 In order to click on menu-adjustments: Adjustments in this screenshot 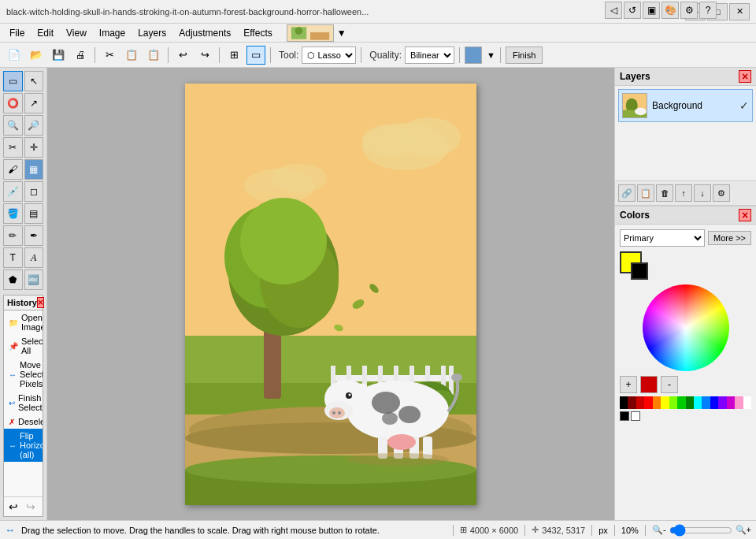, I will do `click(205, 33)`.